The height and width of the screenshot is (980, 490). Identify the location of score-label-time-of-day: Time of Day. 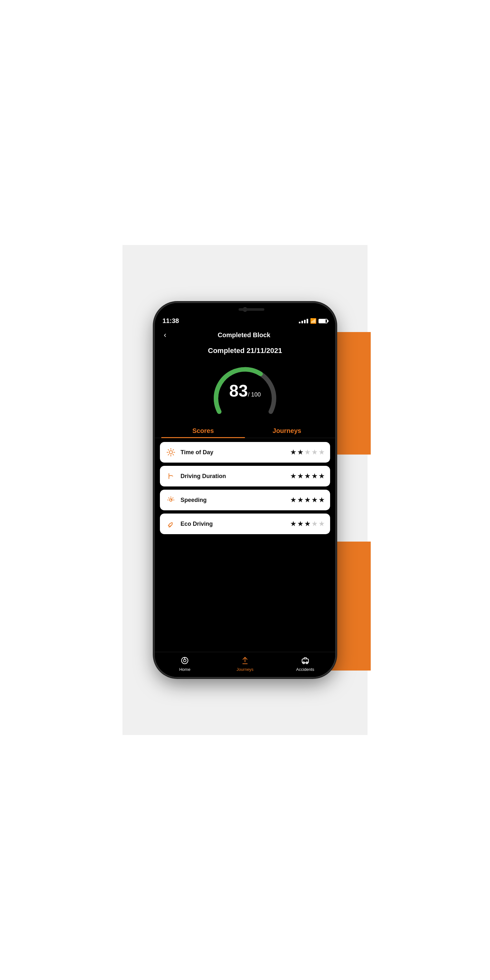
(234, 452).